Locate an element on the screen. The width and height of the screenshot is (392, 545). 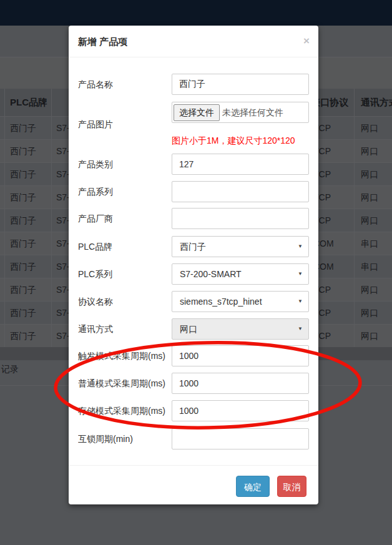
product-name-input is located at coordinates (240, 84).